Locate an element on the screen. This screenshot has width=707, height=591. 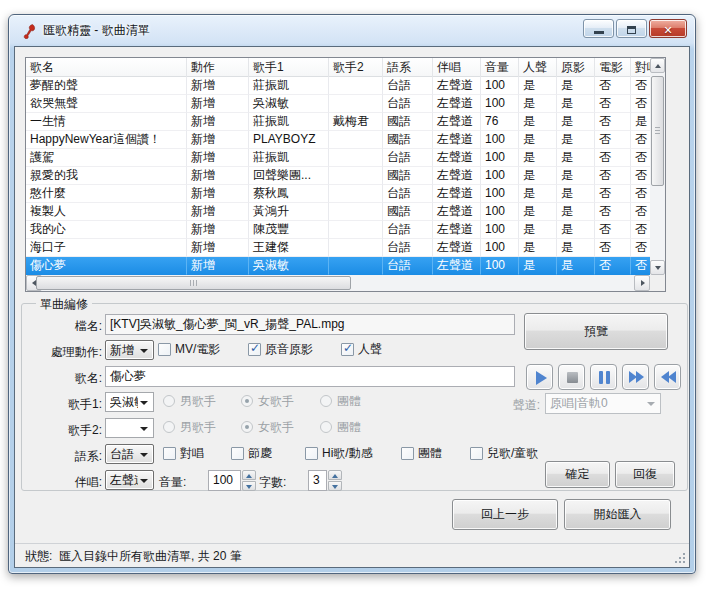
rewind-icon is located at coordinates (665, 377).